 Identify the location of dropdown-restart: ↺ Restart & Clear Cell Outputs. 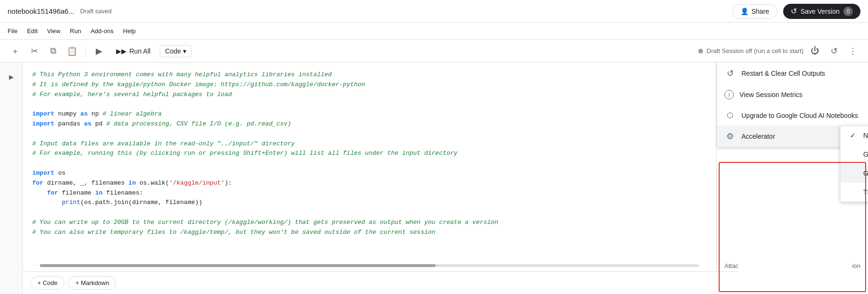
(793, 73).